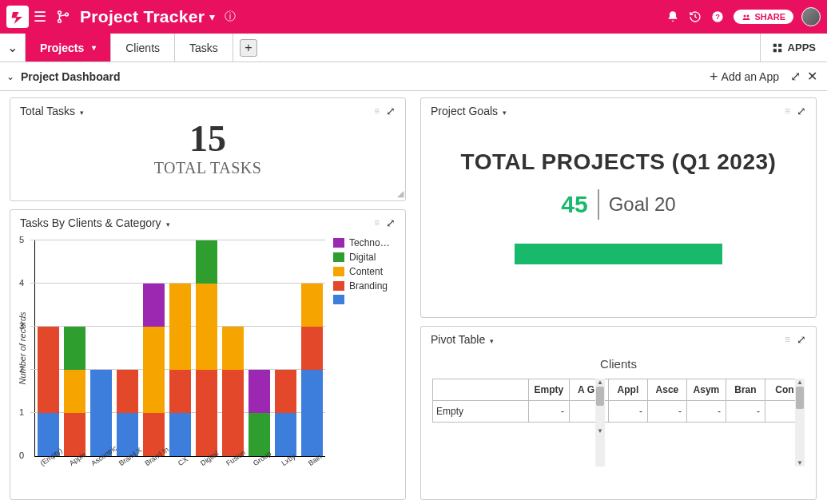  I want to click on panel-total-tasks: Total Tasks ≡ ⤢ 15 TOTAL TASKS ◢, so click(208, 149).